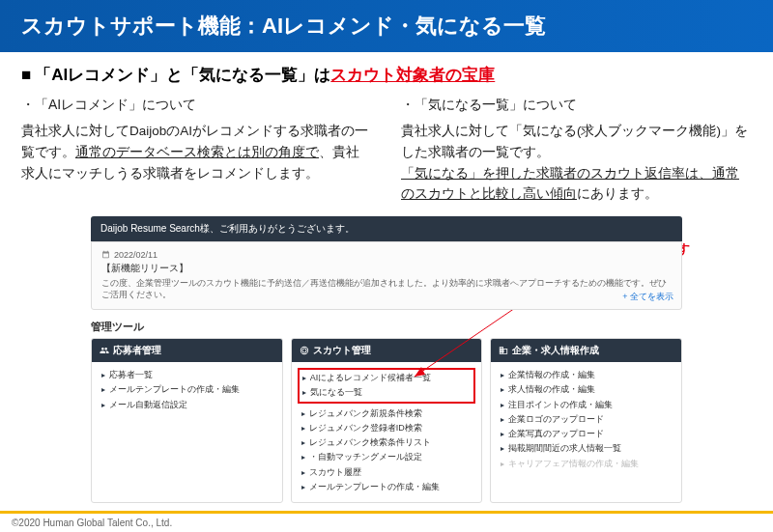  What do you see at coordinates (586, 375) in the screenshot?
I see `list-item: 企業情報の作成・編集` at bounding box center [586, 375].